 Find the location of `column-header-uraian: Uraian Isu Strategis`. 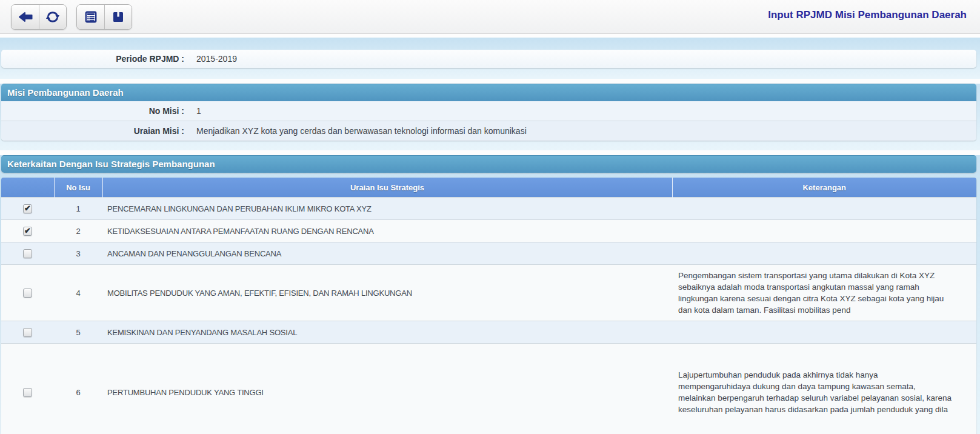

column-header-uraian: Uraian Isu Strategis is located at coordinates (387, 188).